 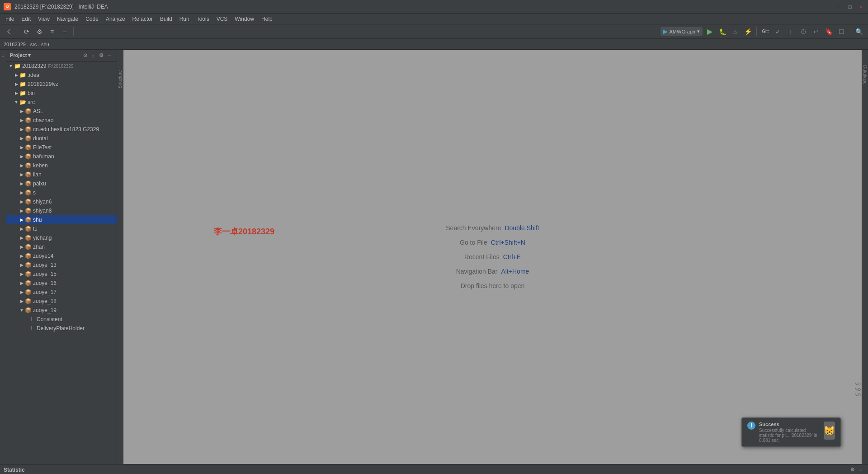 I want to click on close-button: ×, so click(x=861, y=7).